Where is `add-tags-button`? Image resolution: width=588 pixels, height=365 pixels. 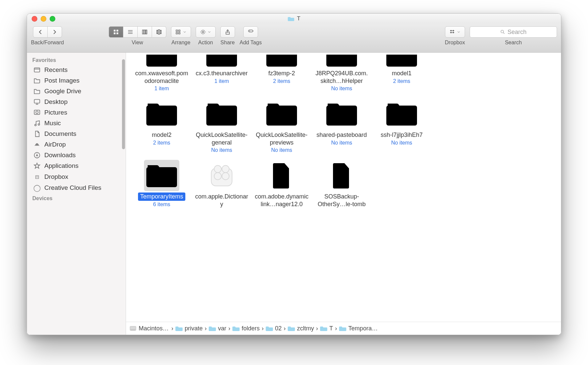 add-tags-button is located at coordinates (251, 32).